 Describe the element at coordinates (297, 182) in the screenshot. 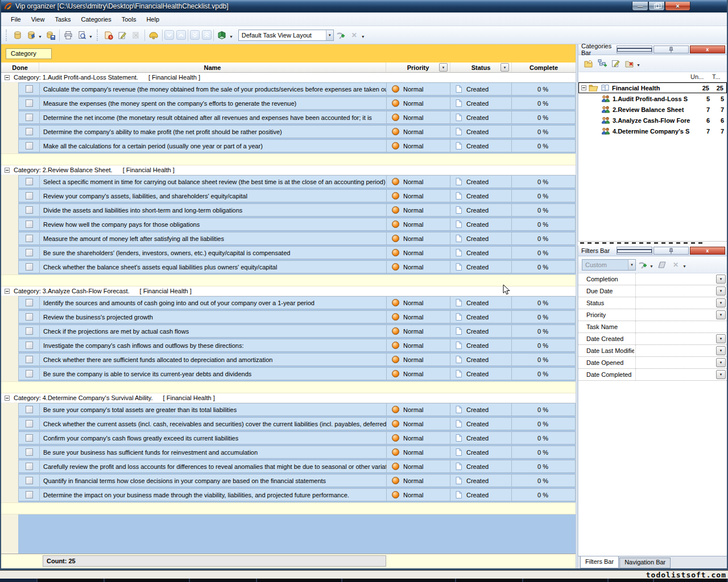

I see `task-row: Select a specific moment in time for car…` at that location.